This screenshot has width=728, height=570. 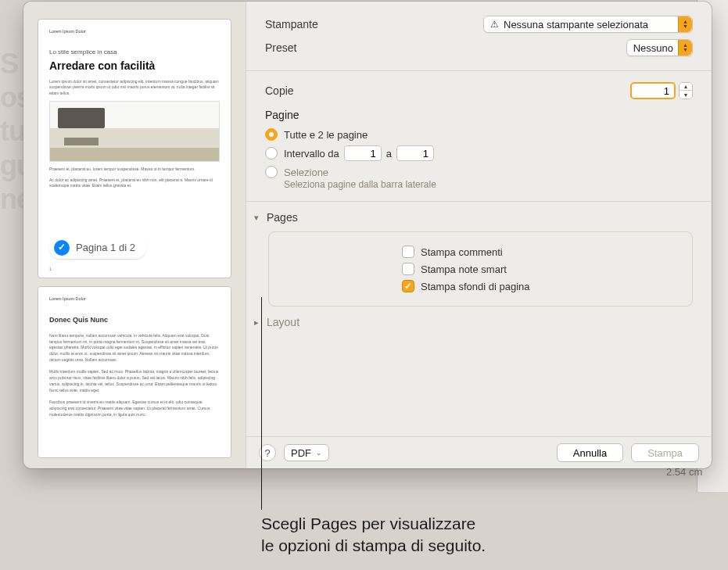 I want to click on page-thumbnail-2: Lorem Ipsum Dolor Donec Quis Nunc Nam li…, so click(x=134, y=372).